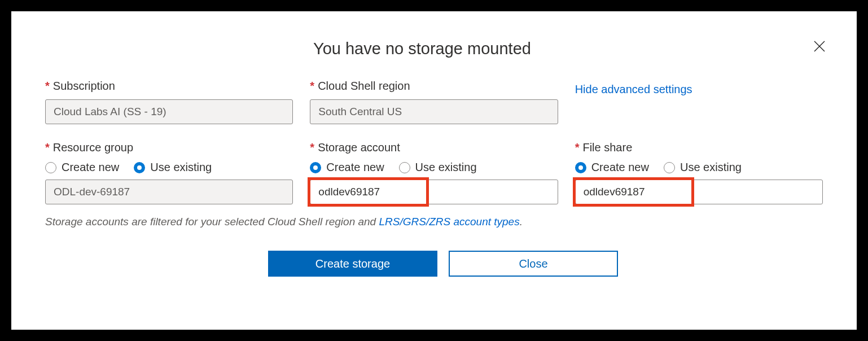 This screenshot has width=868, height=341. Describe the element at coordinates (433, 86) in the screenshot. I see `region-label: * Cloud Shell region` at that location.